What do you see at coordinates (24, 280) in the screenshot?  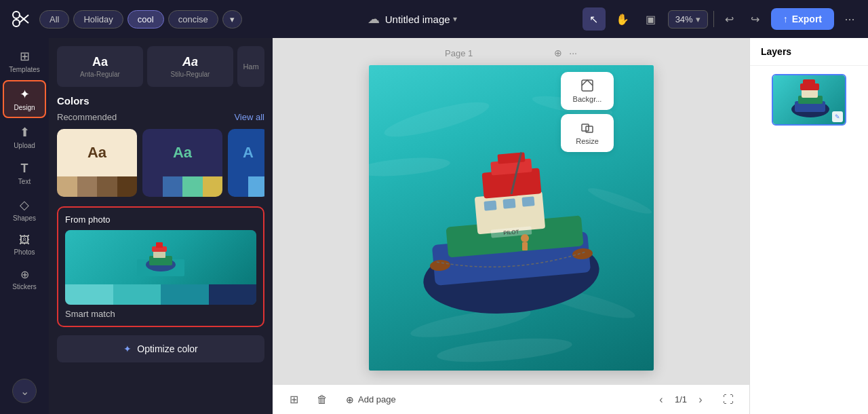 I see `sidebar-item-stickers: ⊕ Stickers` at bounding box center [24, 280].